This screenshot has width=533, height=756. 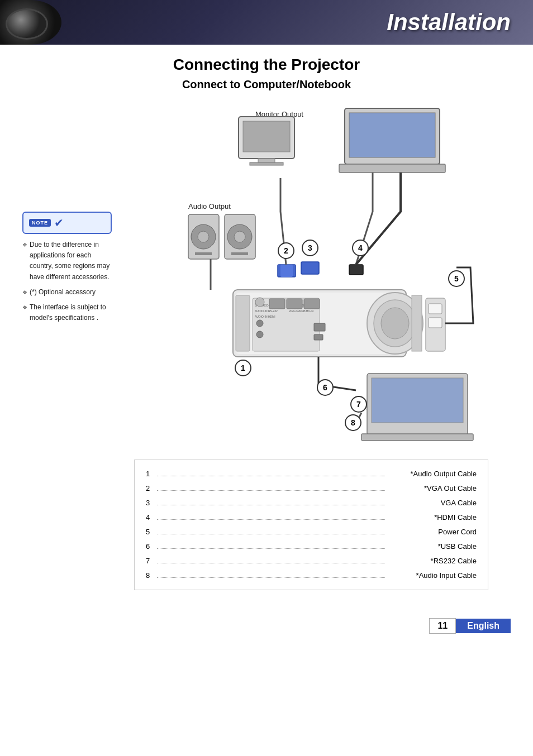 I want to click on note-item-1: Due to the difference in applications fo…, so click(x=67, y=261).